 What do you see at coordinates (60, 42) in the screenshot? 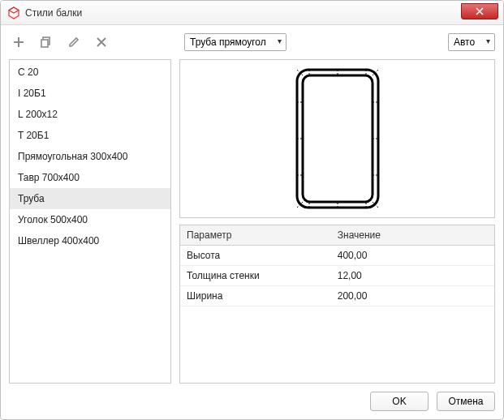
I see `toolbar-left` at bounding box center [60, 42].